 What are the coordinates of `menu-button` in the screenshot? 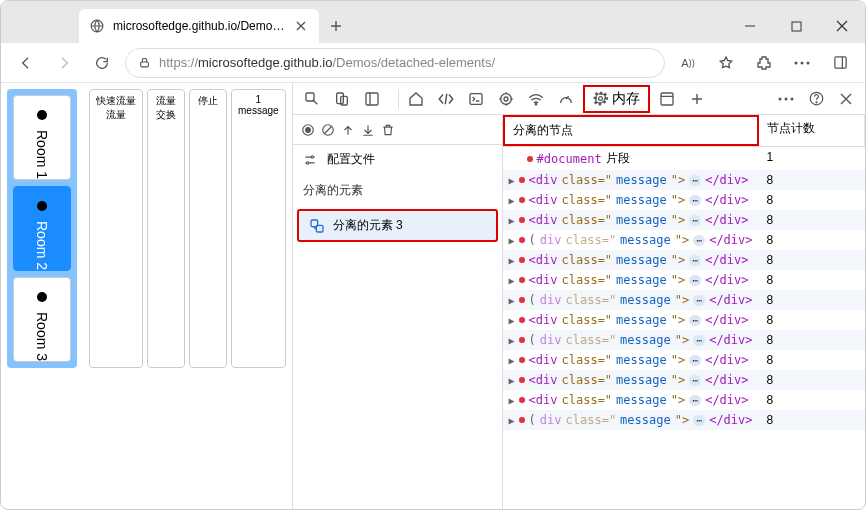 It's located at (802, 63).